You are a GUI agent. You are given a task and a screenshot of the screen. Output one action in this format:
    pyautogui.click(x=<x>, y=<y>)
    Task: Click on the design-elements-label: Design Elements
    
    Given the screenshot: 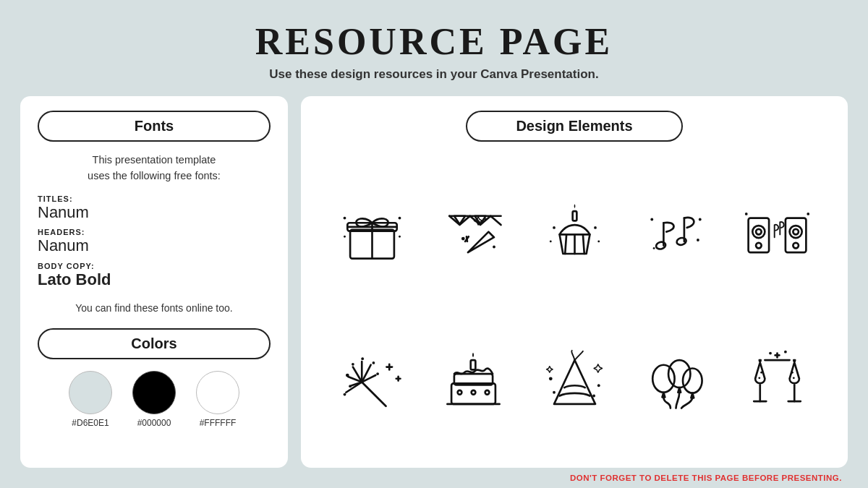 What is the action you would take?
    pyautogui.click(x=574, y=126)
    